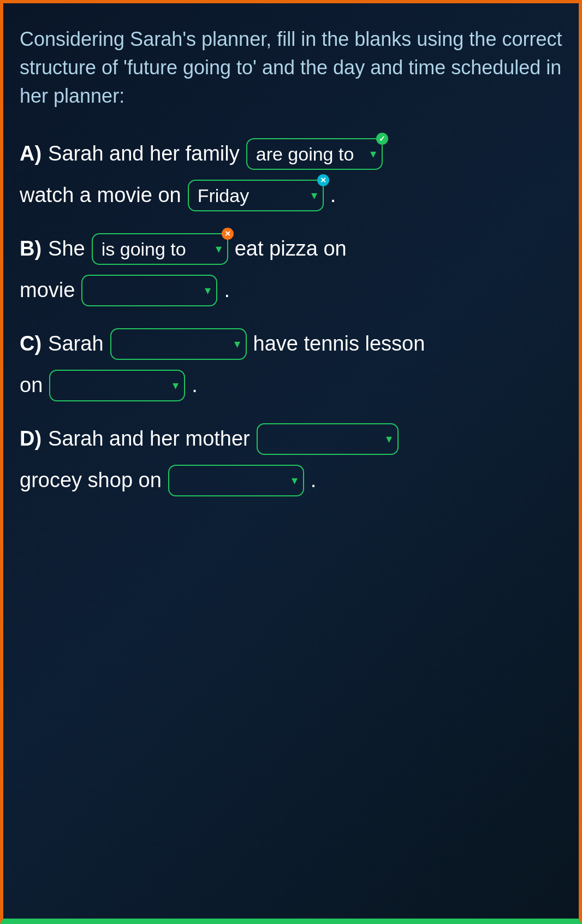 The height and width of the screenshot is (924, 582). Describe the element at coordinates (31, 154) in the screenshot. I see `label-a: A)` at that location.